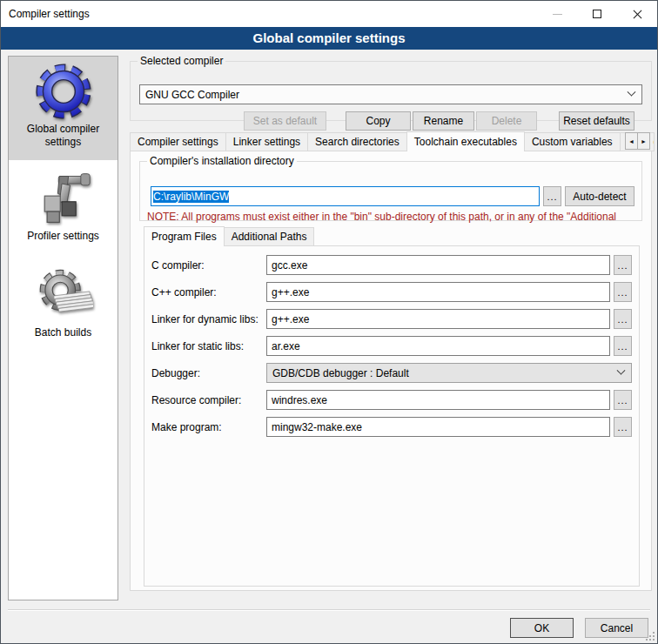 The width and height of the screenshot is (658, 644). I want to click on page-title: Global compiler settings, so click(329, 38).